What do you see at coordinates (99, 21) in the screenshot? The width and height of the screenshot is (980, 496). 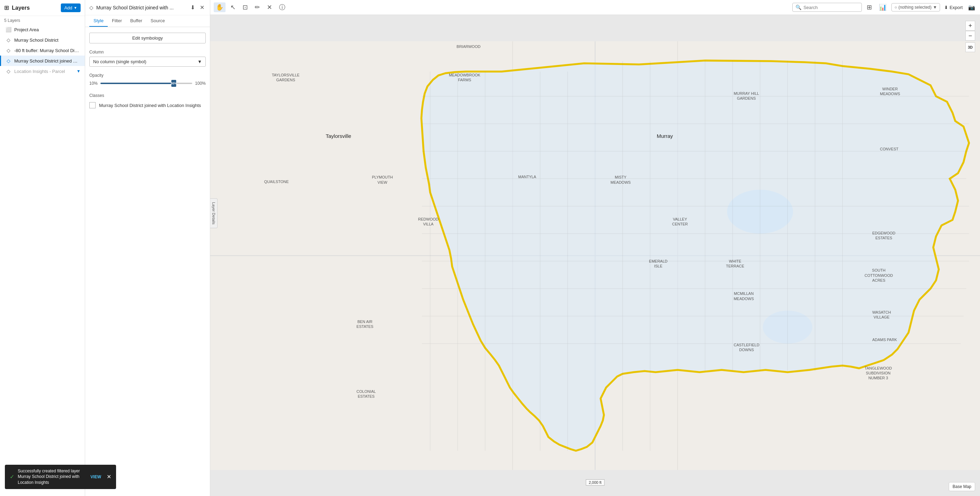 I see `tab-style: Style` at bounding box center [99, 21].